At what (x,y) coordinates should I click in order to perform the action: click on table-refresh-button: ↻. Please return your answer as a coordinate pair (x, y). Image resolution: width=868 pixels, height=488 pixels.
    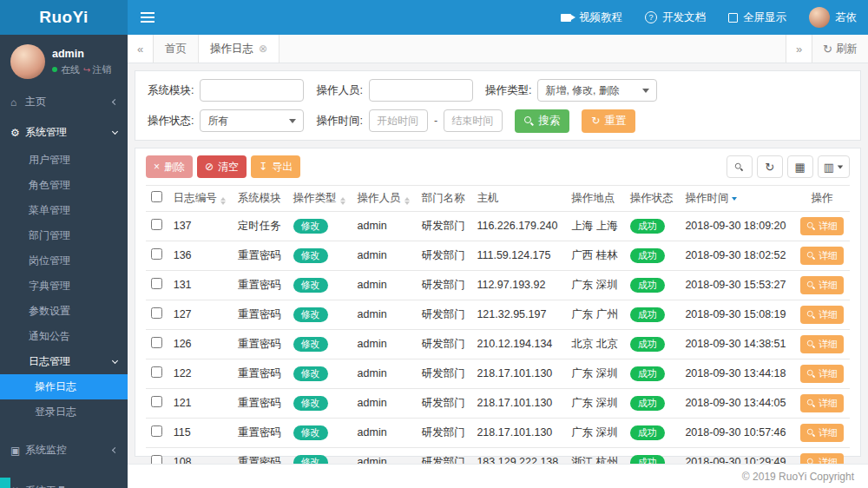
    Looking at the image, I should click on (770, 167).